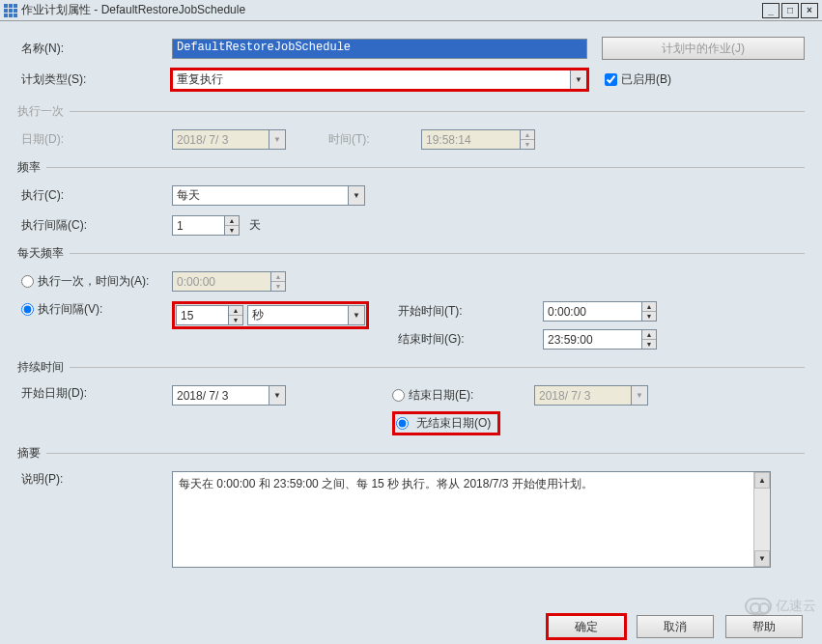 The width and height of the screenshot is (822, 644). Describe the element at coordinates (43, 367) in the screenshot. I see `section-duration-title: 持续时间` at that location.